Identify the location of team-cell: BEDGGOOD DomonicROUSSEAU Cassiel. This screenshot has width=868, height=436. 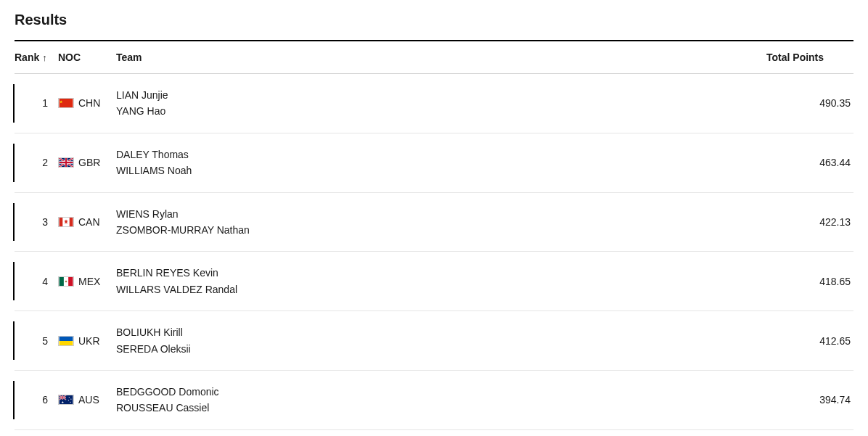
(314, 400).